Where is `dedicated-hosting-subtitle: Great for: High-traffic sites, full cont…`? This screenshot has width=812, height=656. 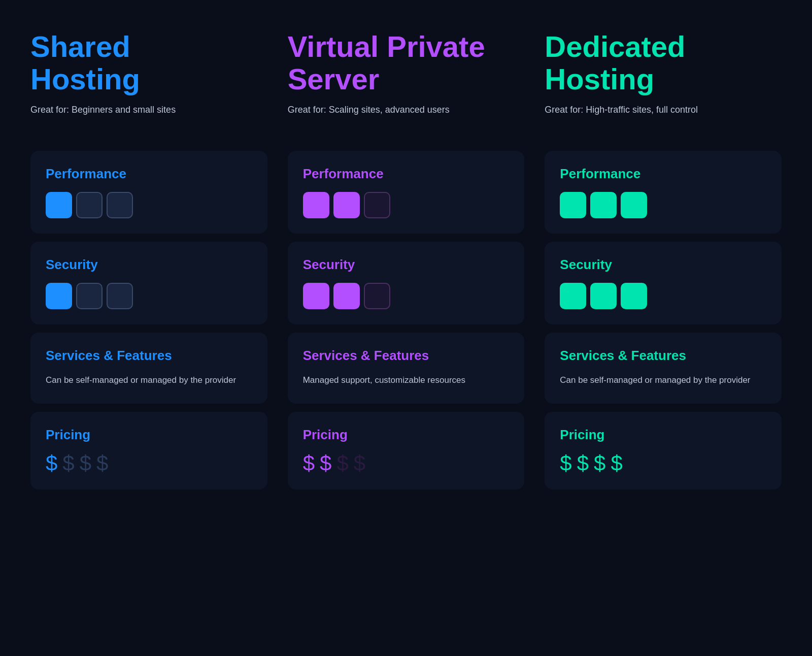
dedicated-hosting-subtitle: Great for: High-traffic sites, full cont… is located at coordinates (663, 110).